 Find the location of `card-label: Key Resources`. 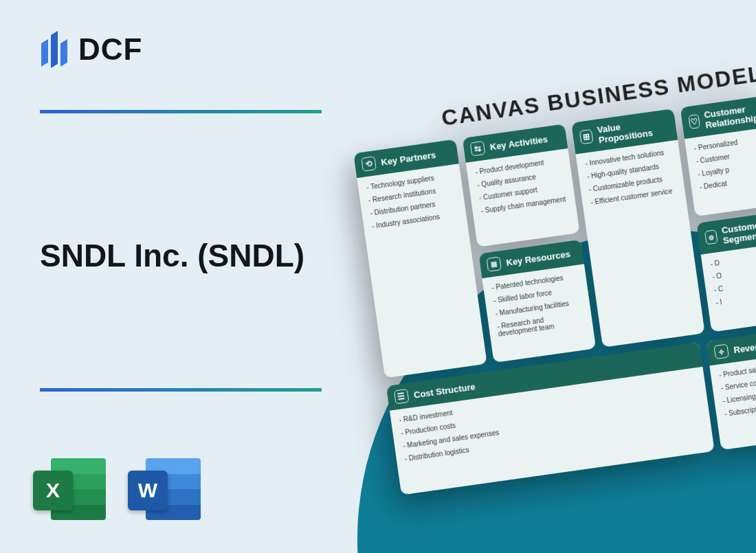

card-label: Key Resources is located at coordinates (537, 258).